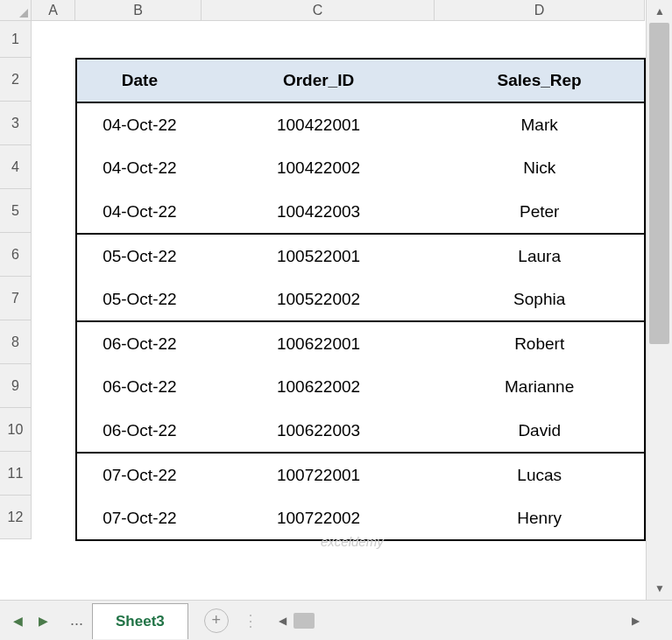 The height and width of the screenshot is (640, 672). What do you see at coordinates (361, 387) in the screenshot?
I see `table-row: 06-Oct-22100622002Marianne` at bounding box center [361, 387].